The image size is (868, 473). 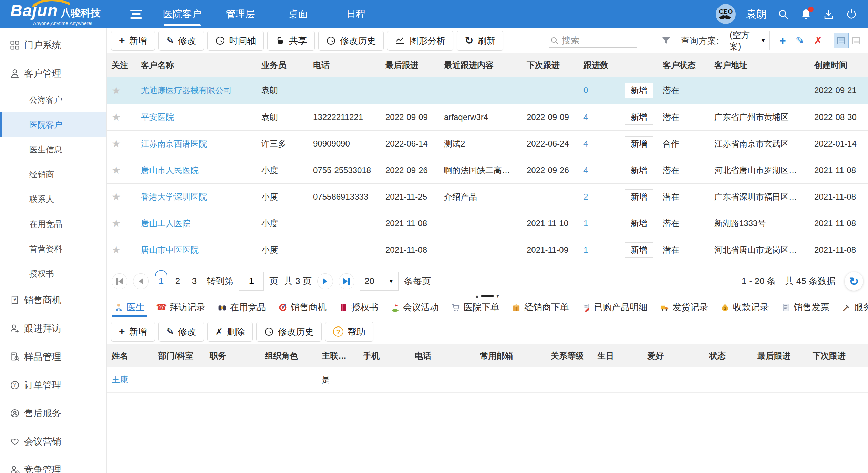 I want to click on sidebar-item-在用竞品: 在用竞品, so click(x=53, y=224).